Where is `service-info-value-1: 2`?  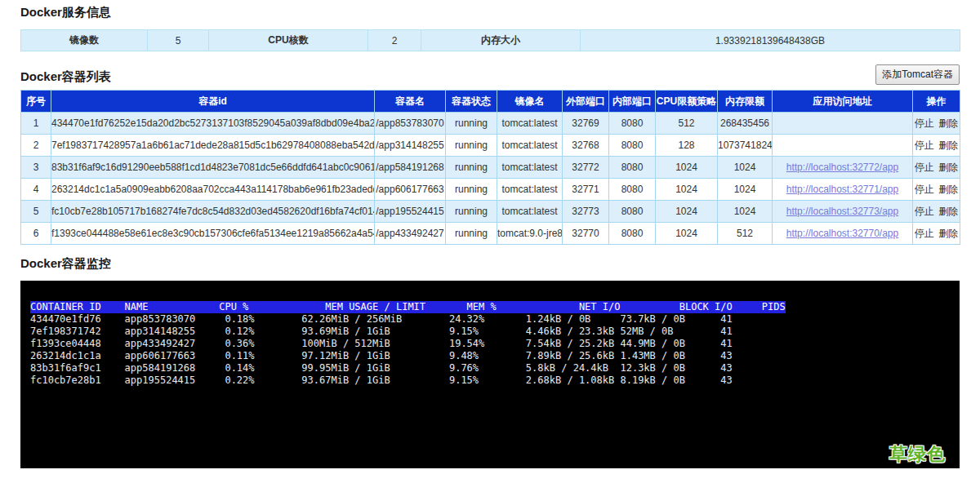 service-info-value-1: 2 is located at coordinates (395, 41).